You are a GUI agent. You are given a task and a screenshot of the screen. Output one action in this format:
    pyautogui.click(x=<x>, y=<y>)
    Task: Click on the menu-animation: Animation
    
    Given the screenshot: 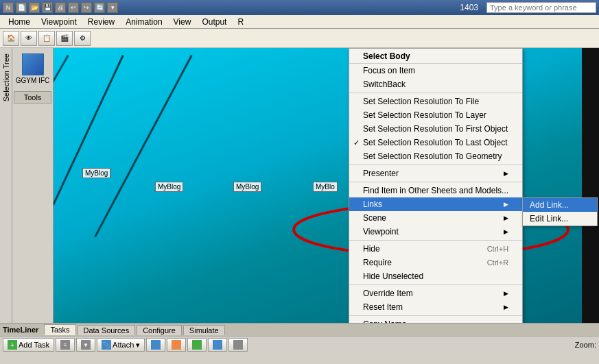 What is the action you would take?
    pyautogui.click(x=144, y=22)
    